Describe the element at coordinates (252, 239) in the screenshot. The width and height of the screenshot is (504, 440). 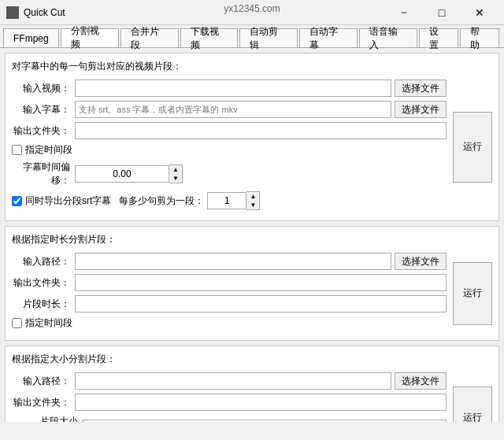
I see `section2-title: 根据指定时长分割片段：` at that location.